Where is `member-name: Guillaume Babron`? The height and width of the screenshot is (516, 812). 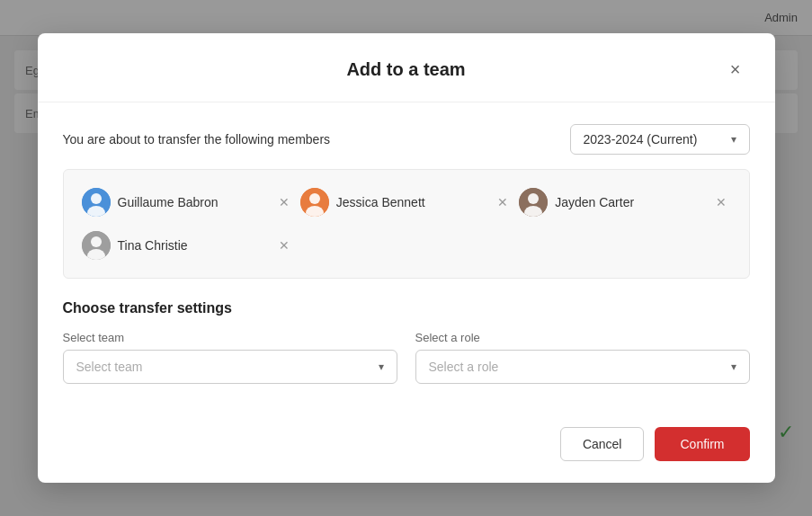 member-name: Guillaume Babron is located at coordinates (192, 202).